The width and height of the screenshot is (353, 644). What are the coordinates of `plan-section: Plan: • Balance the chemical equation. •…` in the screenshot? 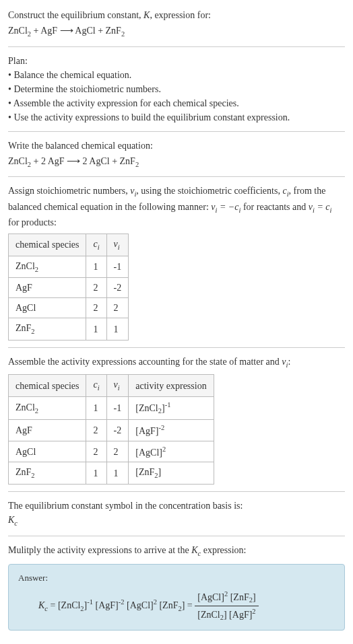 It's located at (176, 89).